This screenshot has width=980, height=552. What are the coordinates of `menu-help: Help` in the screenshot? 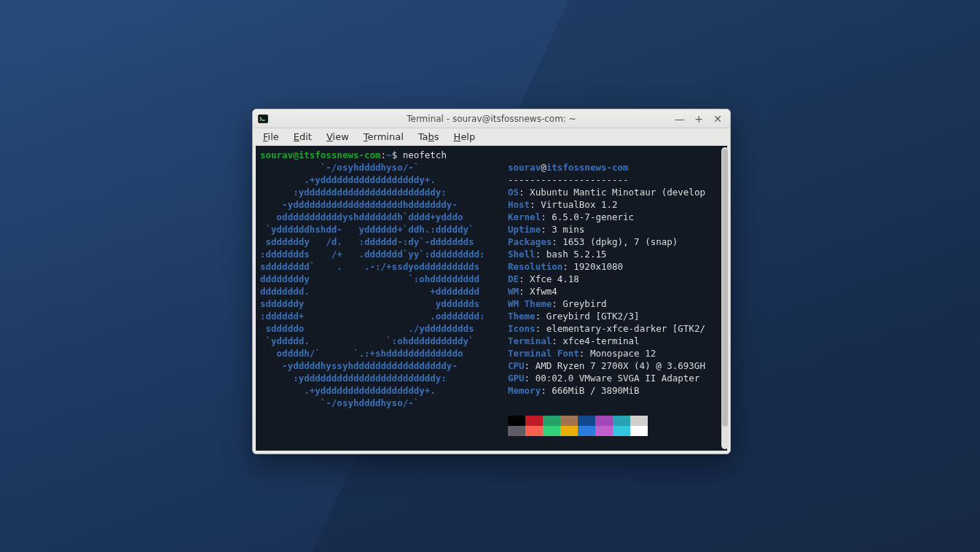 It's located at (465, 137).